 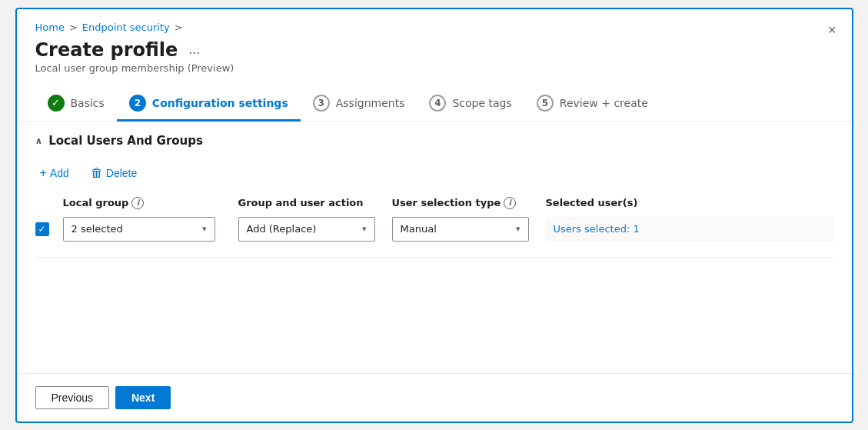 What do you see at coordinates (60, 173) in the screenshot?
I see `add-label: Add` at bounding box center [60, 173].